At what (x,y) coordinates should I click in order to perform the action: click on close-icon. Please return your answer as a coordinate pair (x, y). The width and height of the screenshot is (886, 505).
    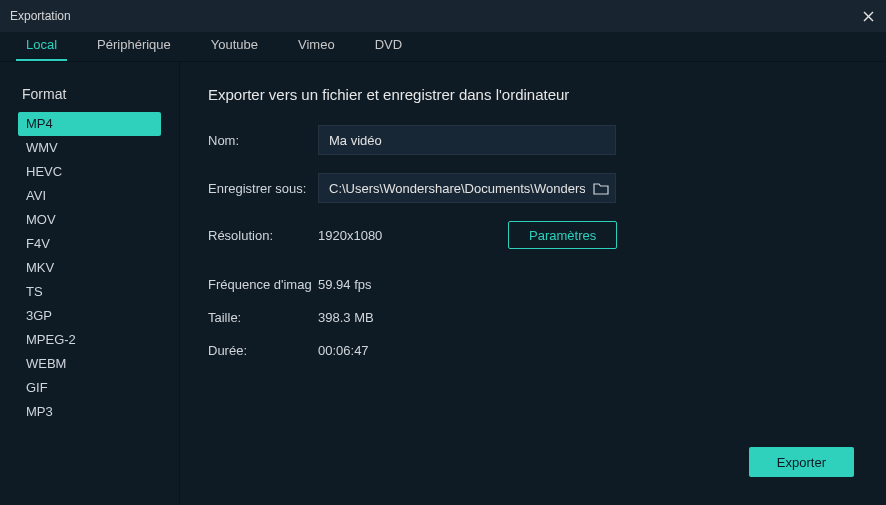
    Looking at the image, I should click on (868, 16).